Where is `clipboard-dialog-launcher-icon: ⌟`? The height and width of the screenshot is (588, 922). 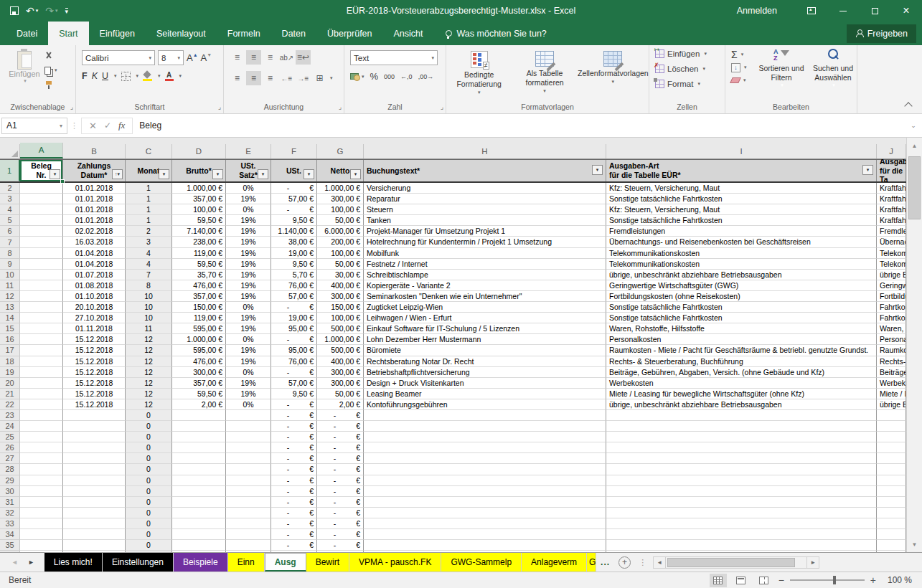
clipboard-dialog-launcher-icon: ⌟ is located at coordinates (72, 107).